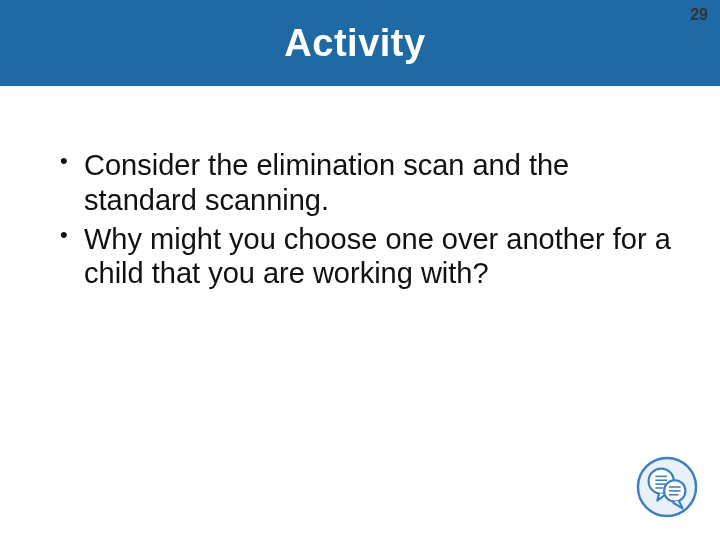  What do you see at coordinates (699, 15) in the screenshot?
I see `page-number: 29` at bounding box center [699, 15].